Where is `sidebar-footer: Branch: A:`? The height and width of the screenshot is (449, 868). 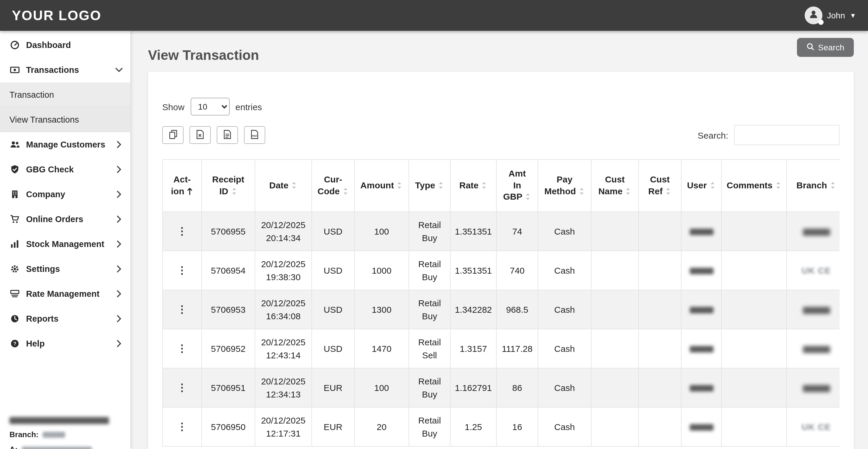
sidebar-footer: Branch: A: is located at coordinates (67, 433).